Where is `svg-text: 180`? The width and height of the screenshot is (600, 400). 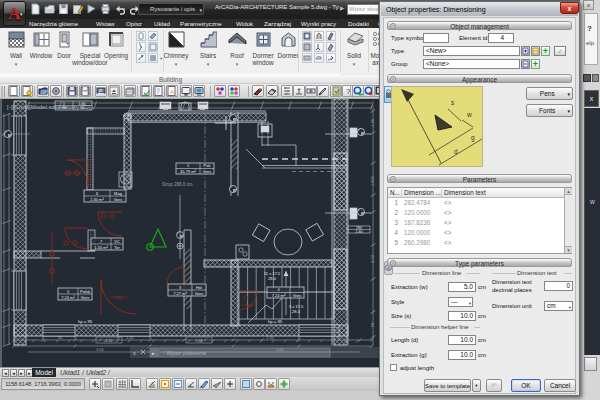
svg-text: 180 is located at coordinates (118, 298).